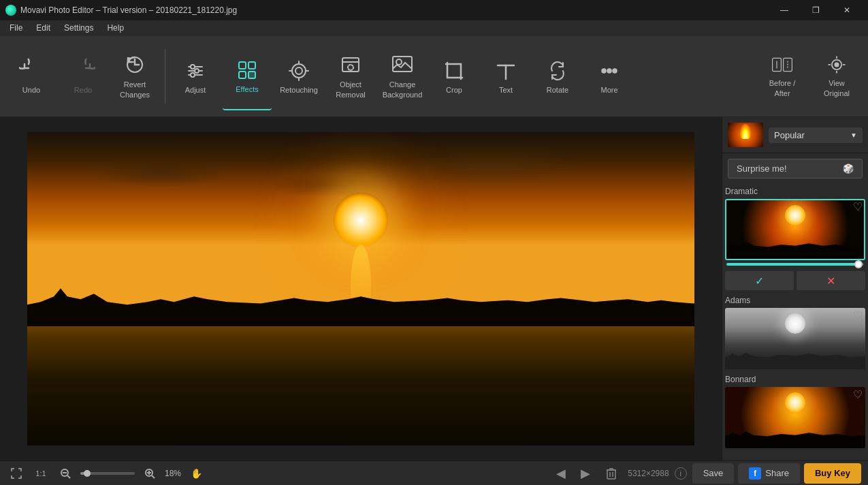 Image resolution: width=868 pixels, height=485 pixels. I want to click on effect-item-dramatic: Dramatic ♡ ✓ ✕, so click(795, 238).